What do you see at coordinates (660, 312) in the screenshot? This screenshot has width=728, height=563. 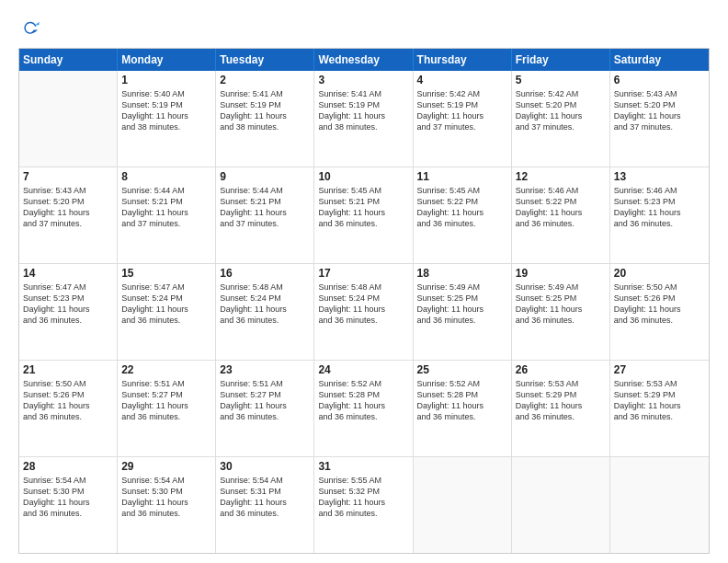 I see `day-cell-20: 20Sunrise: 5:50 AMSunset: 5:26 PMDayligh…` at bounding box center [660, 312].